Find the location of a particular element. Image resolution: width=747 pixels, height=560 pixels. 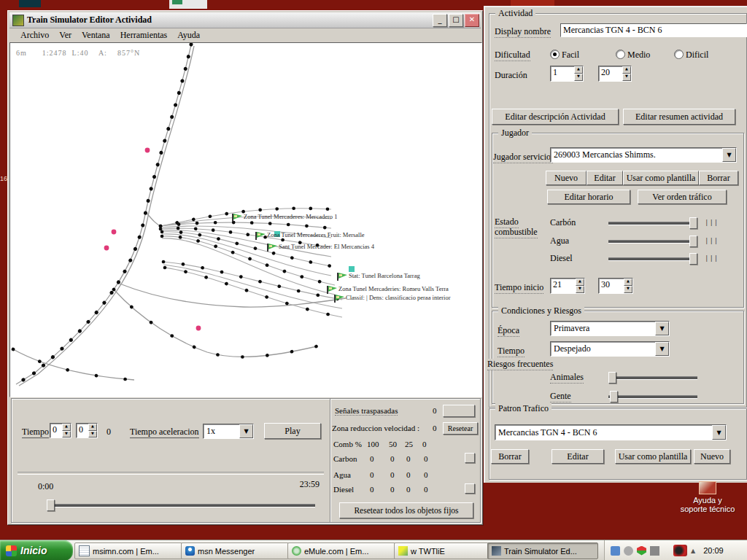

view-traffic-button: Ver orden tráfico is located at coordinates (682, 197).